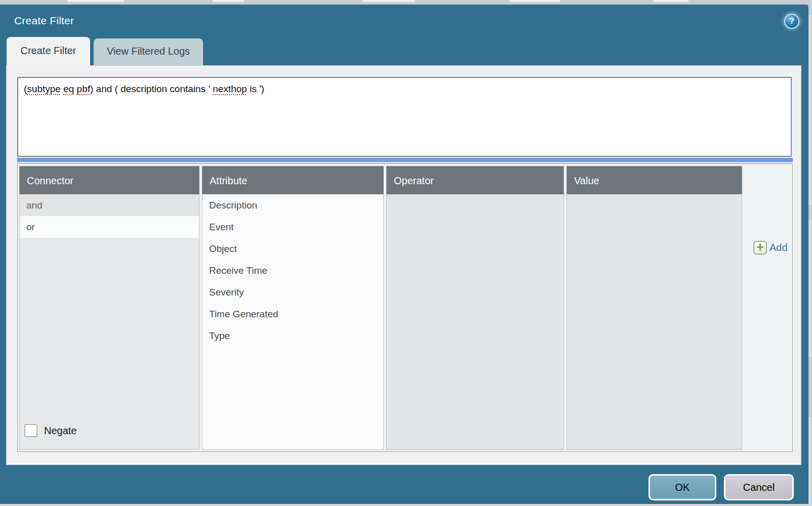  What do you see at coordinates (256, 89) in the screenshot?
I see `filter-text-segment: is ')` at bounding box center [256, 89].